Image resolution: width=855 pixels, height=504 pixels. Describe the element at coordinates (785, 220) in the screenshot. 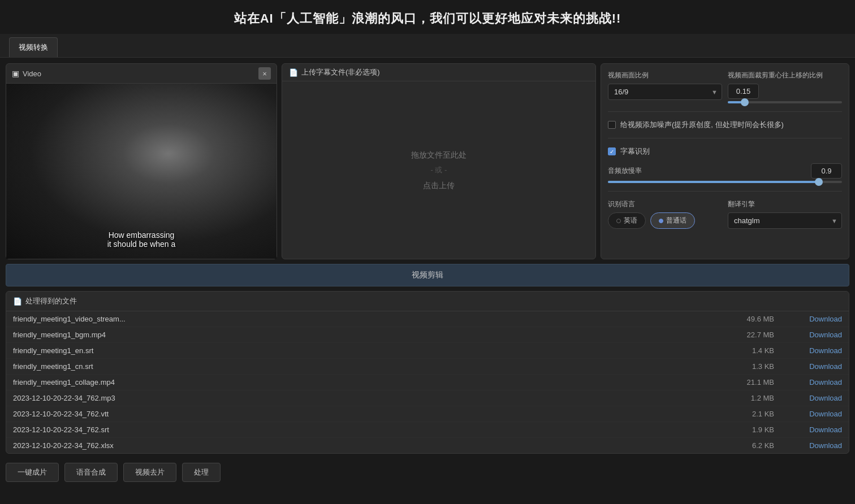

I see `translation-engine-select-wrapper: chatglm gpt-3.5 deepl ▼` at that location.